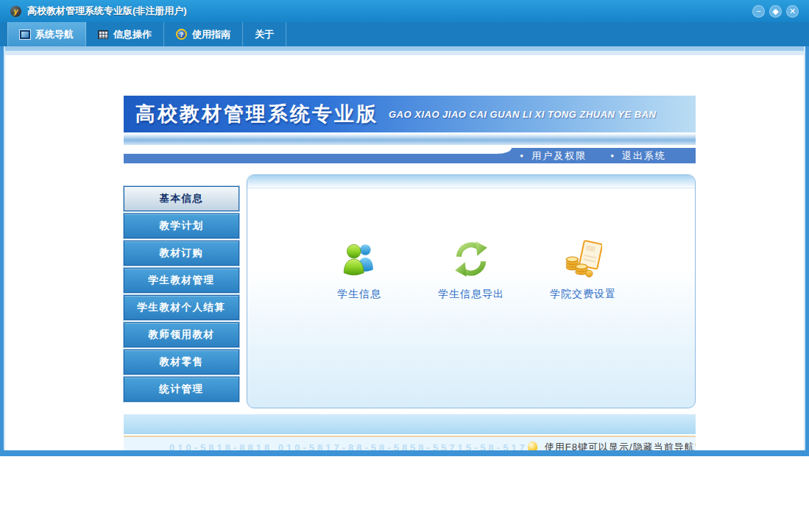  Describe the element at coordinates (523, 115) in the screenshot. I see `banner-subtitle: GAO XIAO JIAO CAI GUAN LI XI TONG ZHUAN …` at that location.